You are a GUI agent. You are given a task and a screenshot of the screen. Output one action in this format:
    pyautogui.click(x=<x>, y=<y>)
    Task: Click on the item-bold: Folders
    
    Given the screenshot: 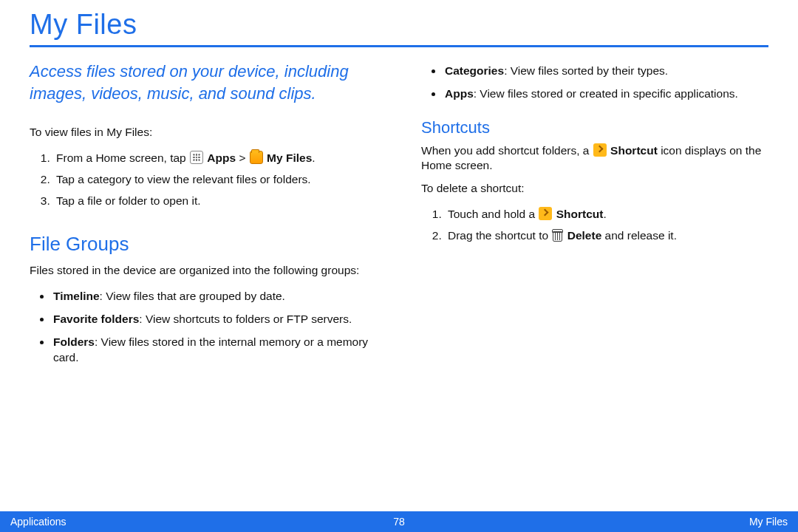 What is the action you would take?
    pyautogui.click(x=74, y=341)
    